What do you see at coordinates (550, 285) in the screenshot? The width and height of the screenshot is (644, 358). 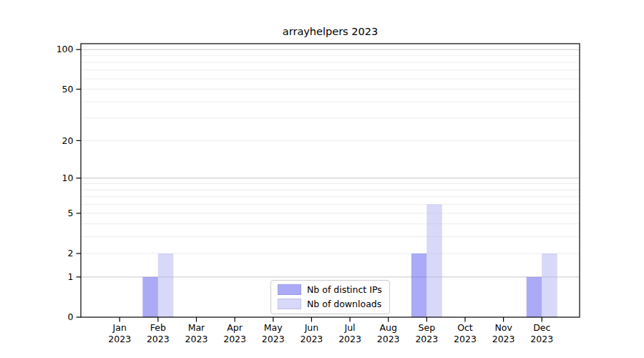 I see `bar-downloads-dec` at bounding box center [550, 285].